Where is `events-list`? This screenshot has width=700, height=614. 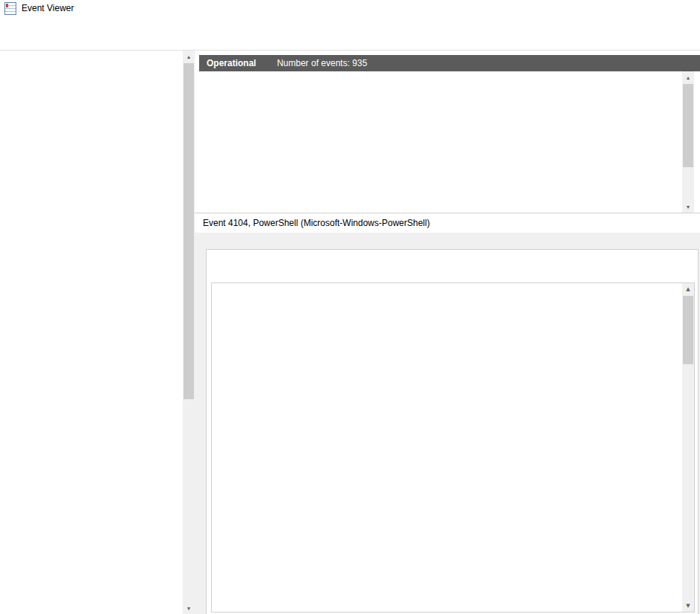 events-list is located at coordinates (439, 150).